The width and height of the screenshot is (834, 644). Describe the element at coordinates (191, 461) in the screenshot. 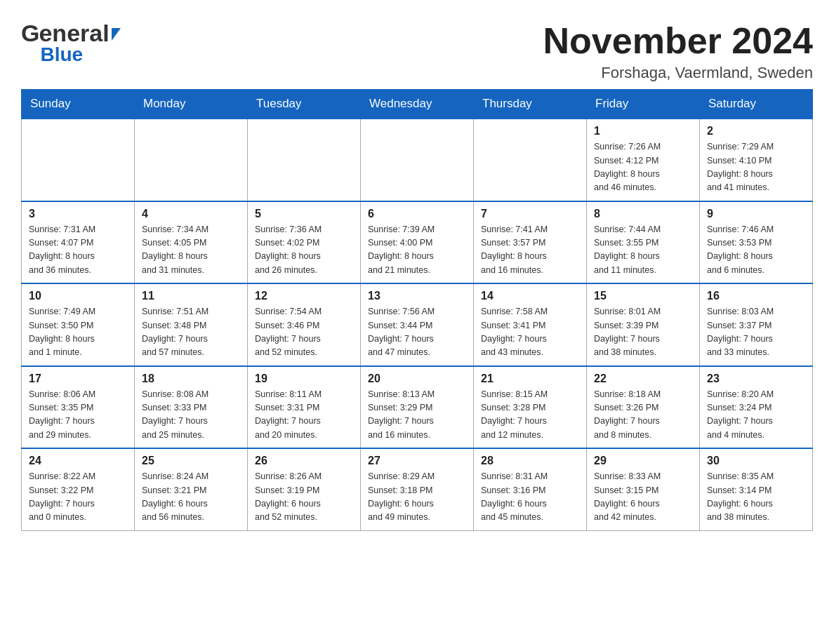

I see `day-number: 25` at that location.